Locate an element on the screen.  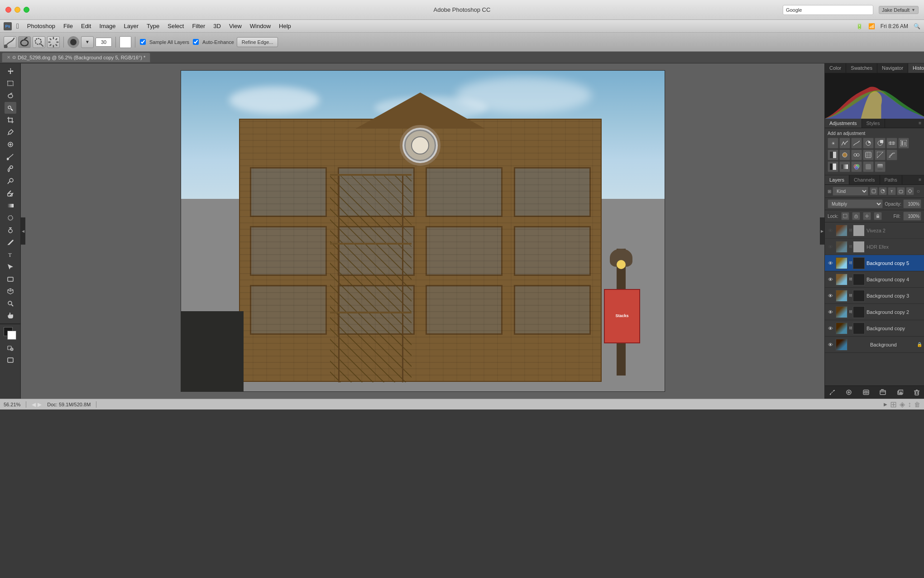
move-tool is located at coordinates (10, 71).